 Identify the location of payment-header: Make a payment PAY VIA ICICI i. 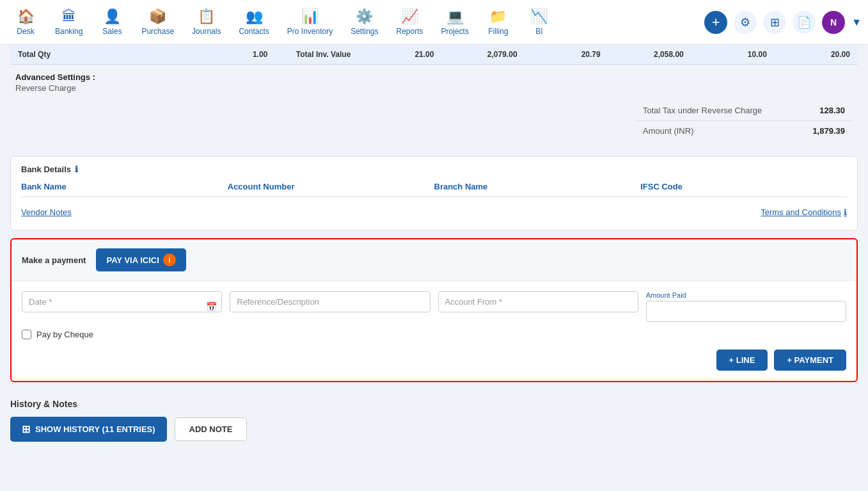
(434, 260).